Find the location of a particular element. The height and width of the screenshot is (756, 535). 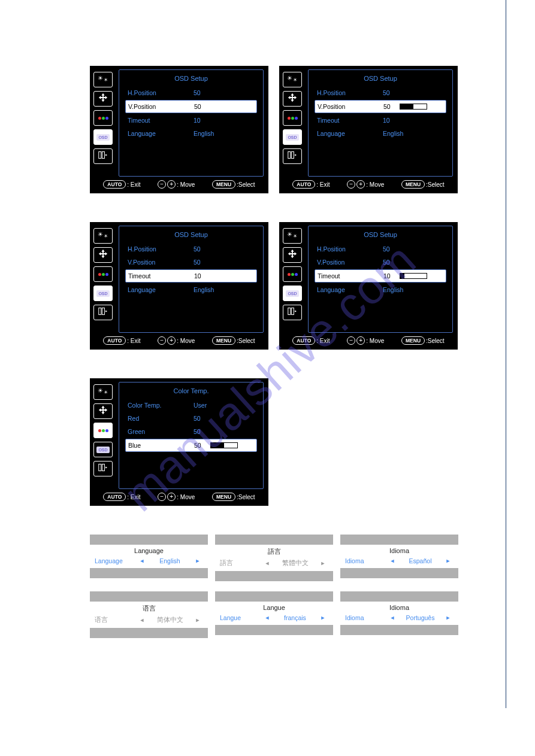

menu-row-red: Red50 is located at coordinates (191, 418).